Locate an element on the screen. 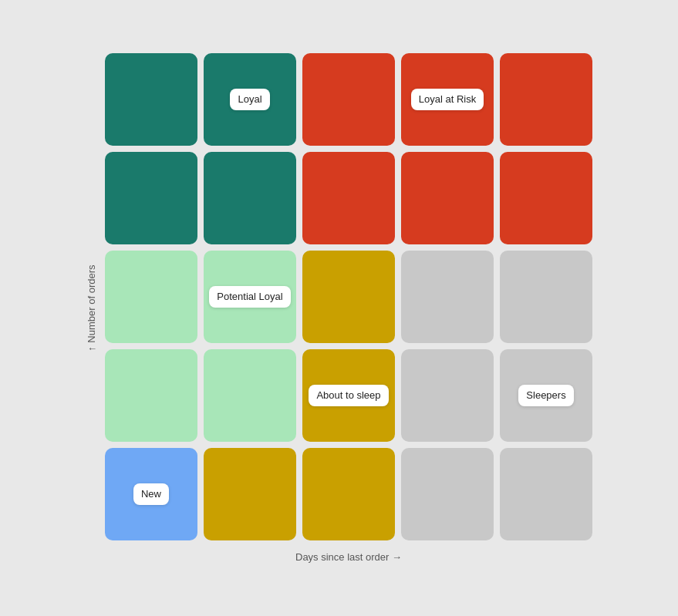 The height and width of the screenshot is (616, 678). grid-cell-r2-c1 is located at coordinates (151, 198).